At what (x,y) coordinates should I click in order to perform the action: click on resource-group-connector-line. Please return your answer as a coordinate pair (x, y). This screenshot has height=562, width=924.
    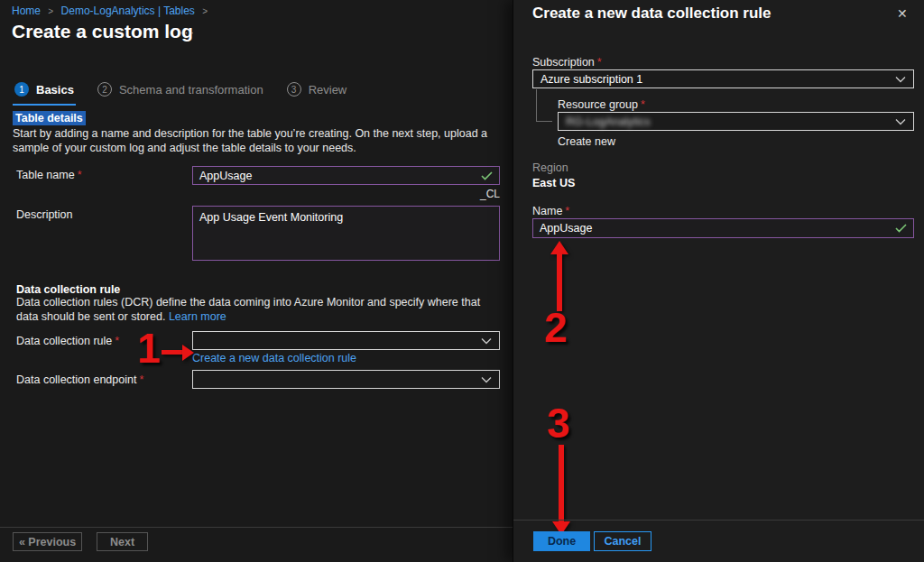
    Looking at the image, I should click on (544, 106).